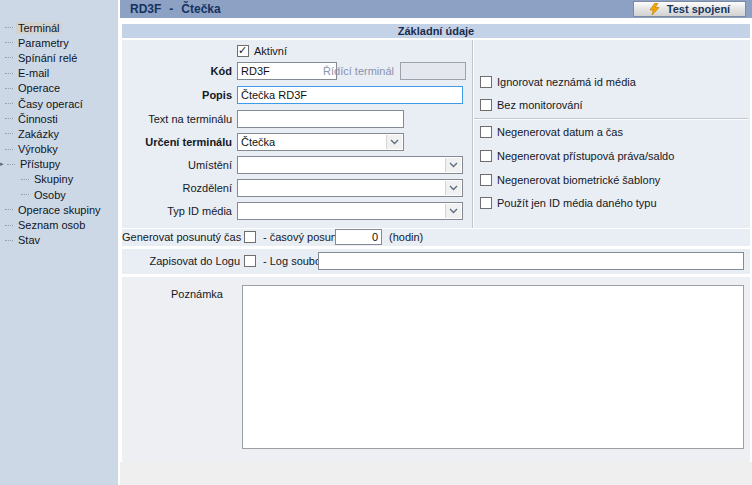 This screenshot has width=752, height=485. Describe the element at coordinates (350, 95) in the screenshot. I see `popis-input` at that location.